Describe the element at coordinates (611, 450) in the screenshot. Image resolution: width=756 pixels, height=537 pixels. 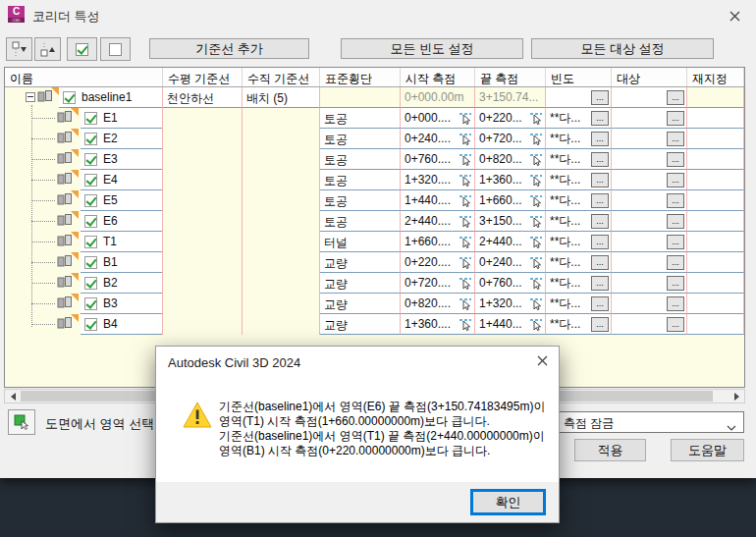
I see `apply-button: 적용` at that location.